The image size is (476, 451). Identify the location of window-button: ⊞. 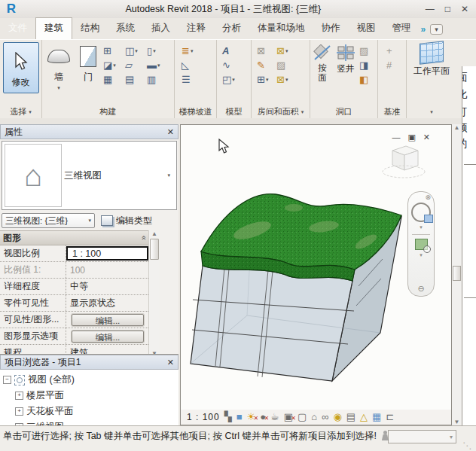
(114, 51).